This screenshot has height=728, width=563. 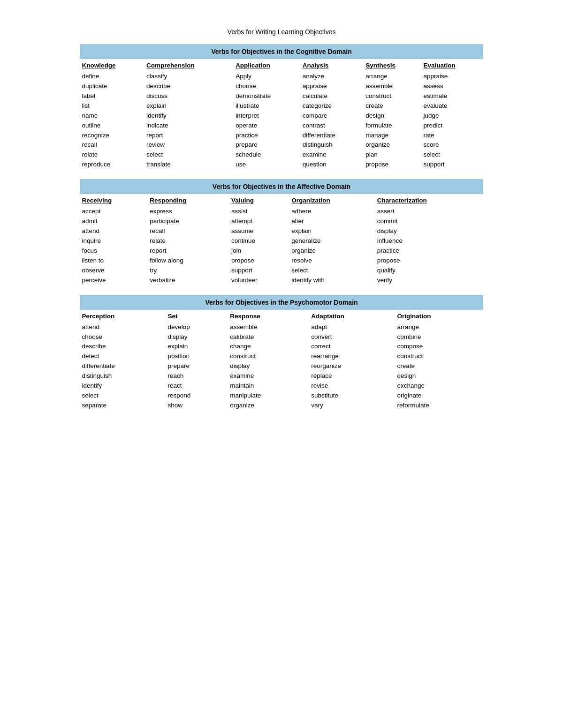 I want to click on verb-item: reproduce, so click(x=113, y=165).